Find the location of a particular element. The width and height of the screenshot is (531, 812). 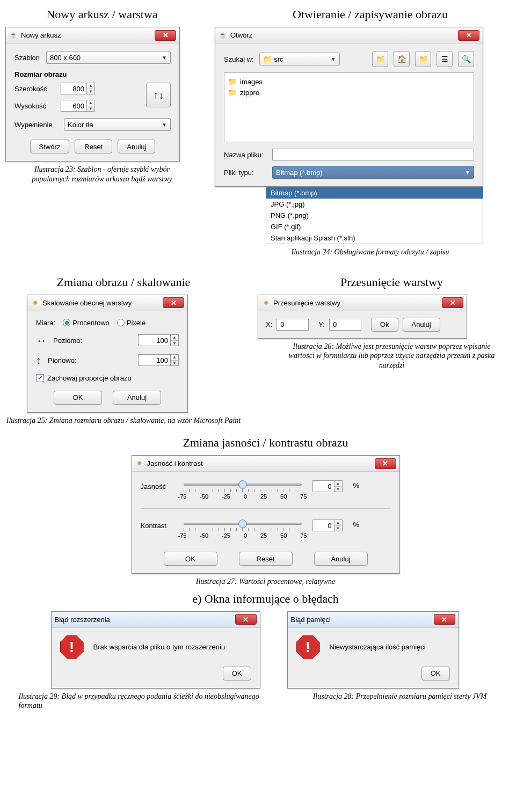

filetype-option: JPG (*.jpg) is located at coordinates (375, 204).